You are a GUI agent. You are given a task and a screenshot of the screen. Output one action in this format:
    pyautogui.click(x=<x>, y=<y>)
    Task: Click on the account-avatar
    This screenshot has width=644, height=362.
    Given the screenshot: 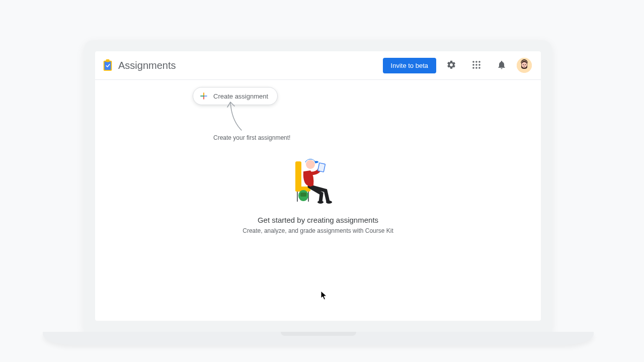 What is the action you would take?
    pyautogui.click(x=524, y=65)
    